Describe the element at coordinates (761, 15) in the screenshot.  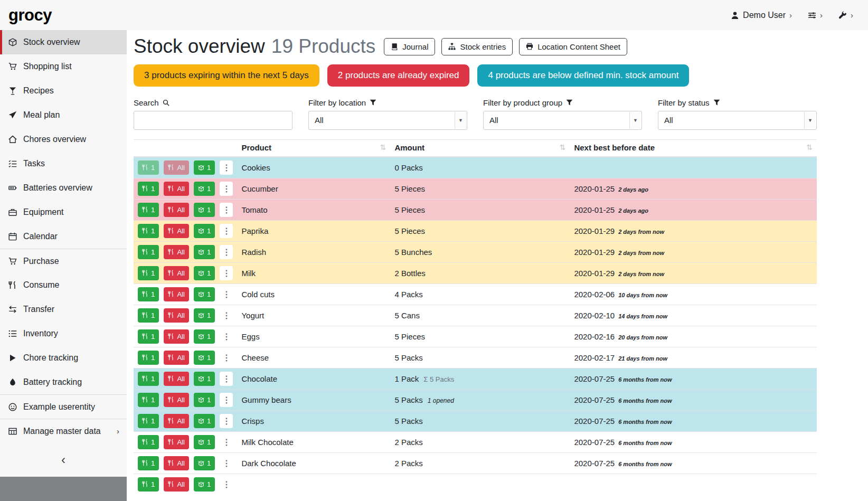
I see `user-menu: Demo User ›` at that location.